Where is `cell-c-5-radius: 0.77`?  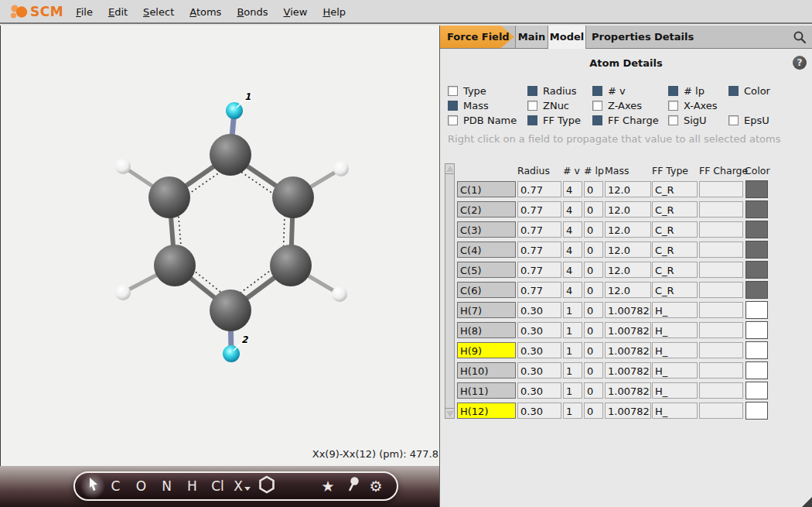 cell-c-5-radius: 0.77 is located at coordinates (540, 269).